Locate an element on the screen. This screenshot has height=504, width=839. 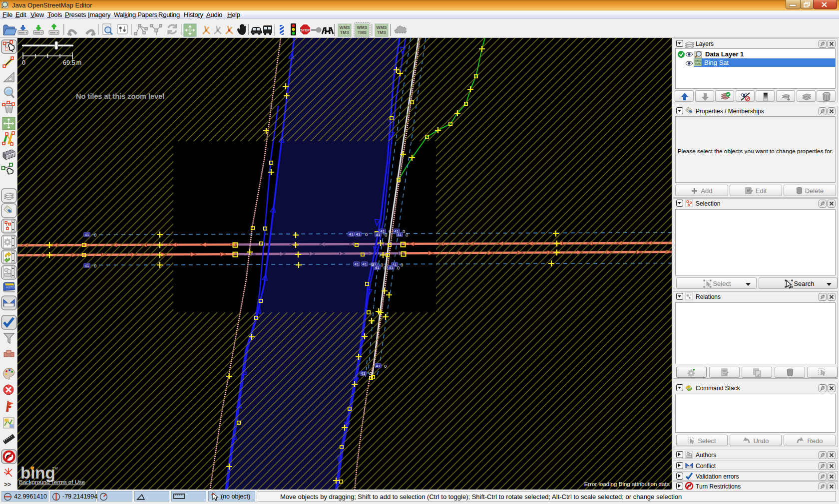
svg-text: Background Terms of Use is located at coordinates (52, 482).